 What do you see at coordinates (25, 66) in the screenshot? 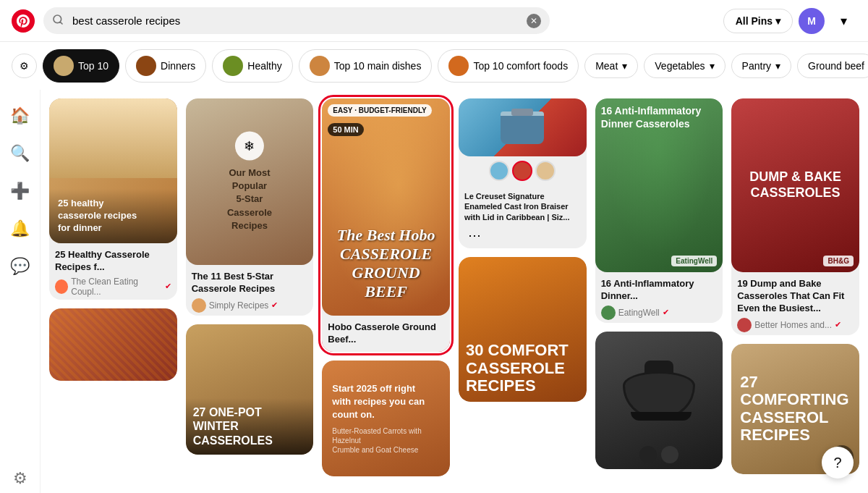
I see `filter-settings-icon: ⚙` at bounding box center [25, 66].